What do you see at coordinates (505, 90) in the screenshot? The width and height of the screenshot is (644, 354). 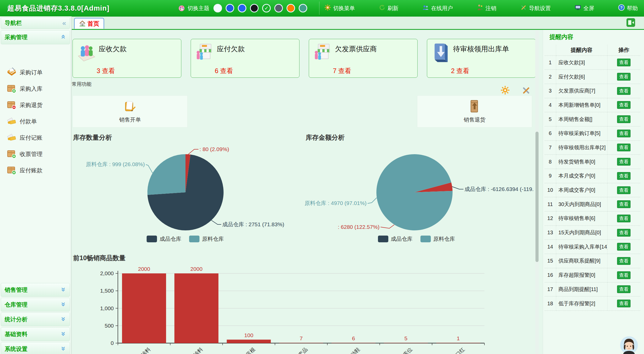 I see `customize-gear-icon` at bounding box center [505, 90].